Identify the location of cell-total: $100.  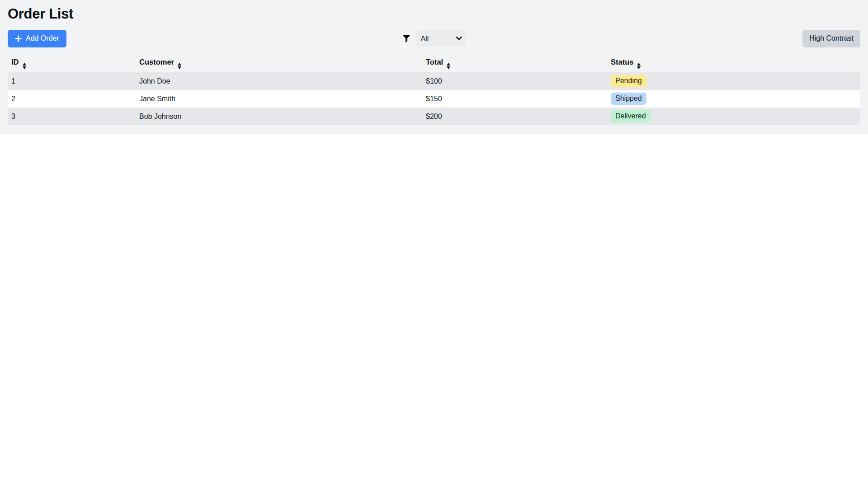
(514, 81).